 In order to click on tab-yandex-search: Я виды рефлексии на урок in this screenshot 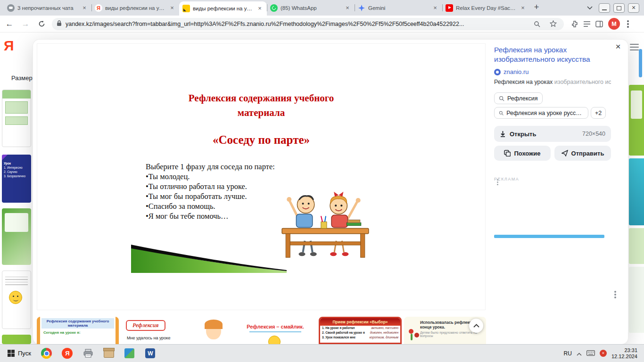, I will do `click(135, 8)`.